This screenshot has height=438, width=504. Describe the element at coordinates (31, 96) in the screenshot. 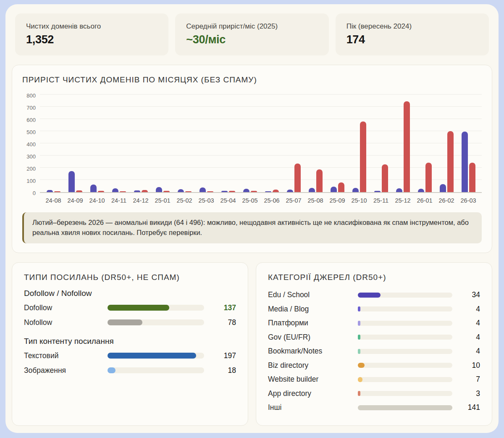

I see `y-axis-tick: 800` at that location.